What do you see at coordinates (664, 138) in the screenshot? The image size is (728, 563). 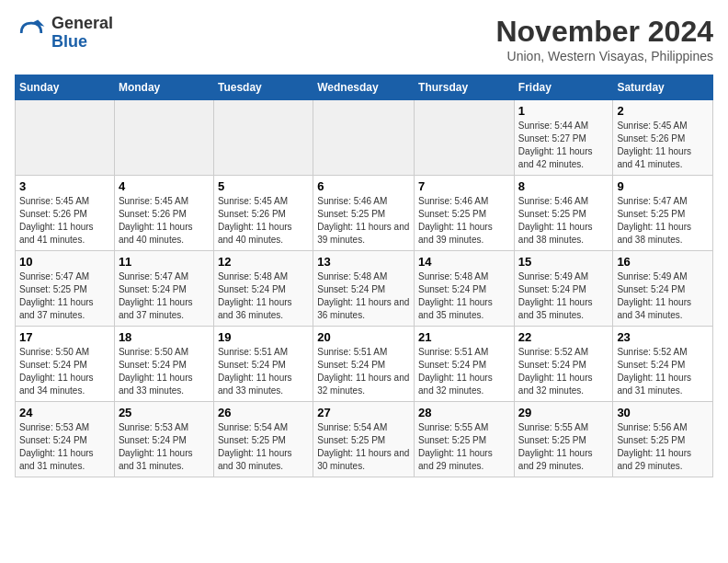 I see `calendar-cell: 2Sunrise: 5:45 AM Sunset: 5:26 PM Daylig…` at bounding box center [664, 138].